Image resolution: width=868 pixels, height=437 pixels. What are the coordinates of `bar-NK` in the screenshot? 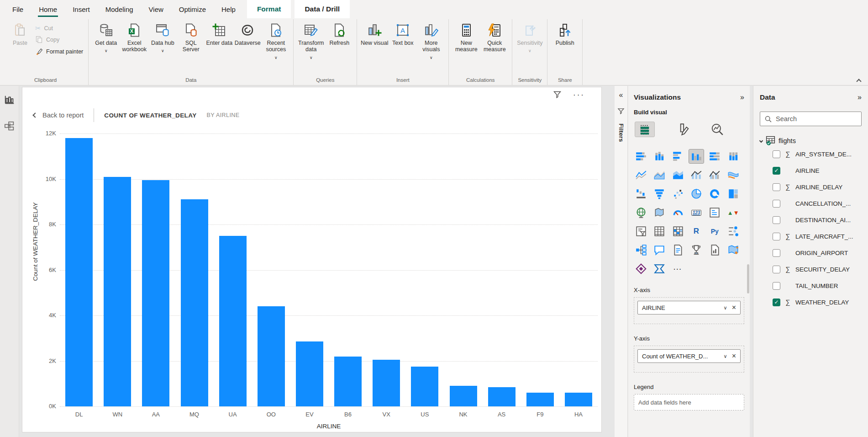 It's located at (463, 396).